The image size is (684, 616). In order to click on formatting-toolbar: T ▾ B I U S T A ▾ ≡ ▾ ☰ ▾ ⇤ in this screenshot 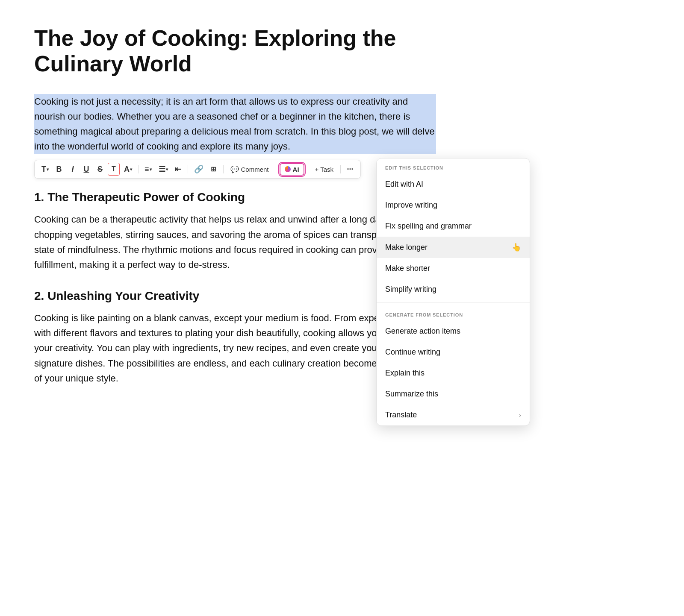, I will do `click(198, 169)`.